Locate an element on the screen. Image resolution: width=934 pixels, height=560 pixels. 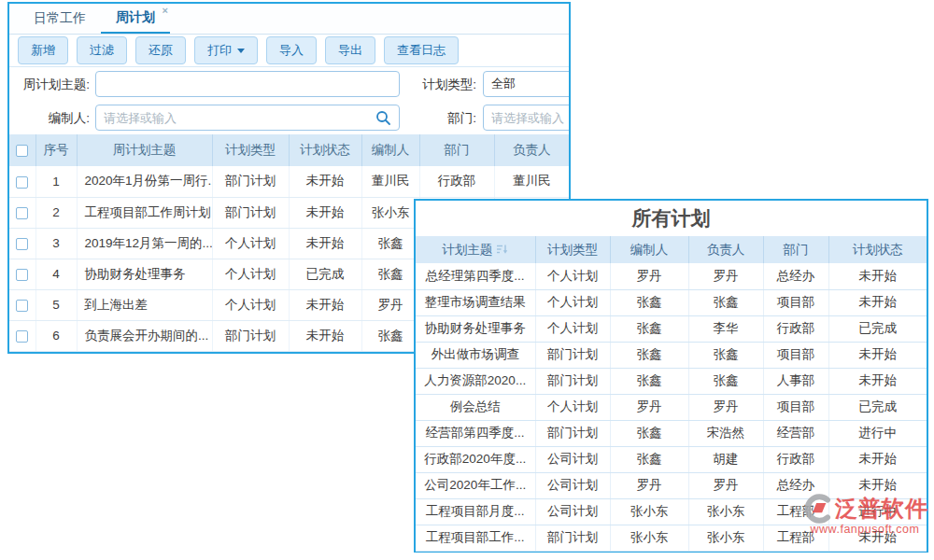
cell-subject-link: 负责展会开办期间的... is located at coordinates (144, 336).